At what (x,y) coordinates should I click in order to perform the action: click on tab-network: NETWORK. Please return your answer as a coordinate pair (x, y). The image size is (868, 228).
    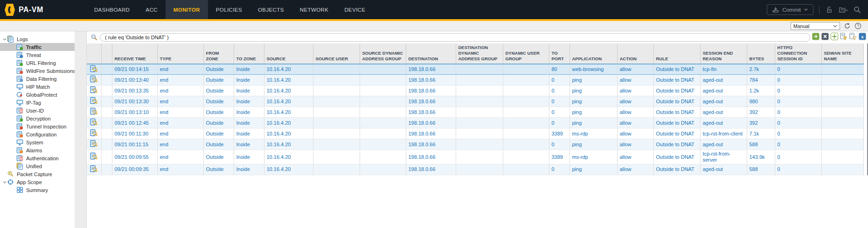
    Looking at the image, I should click on (314, 9).